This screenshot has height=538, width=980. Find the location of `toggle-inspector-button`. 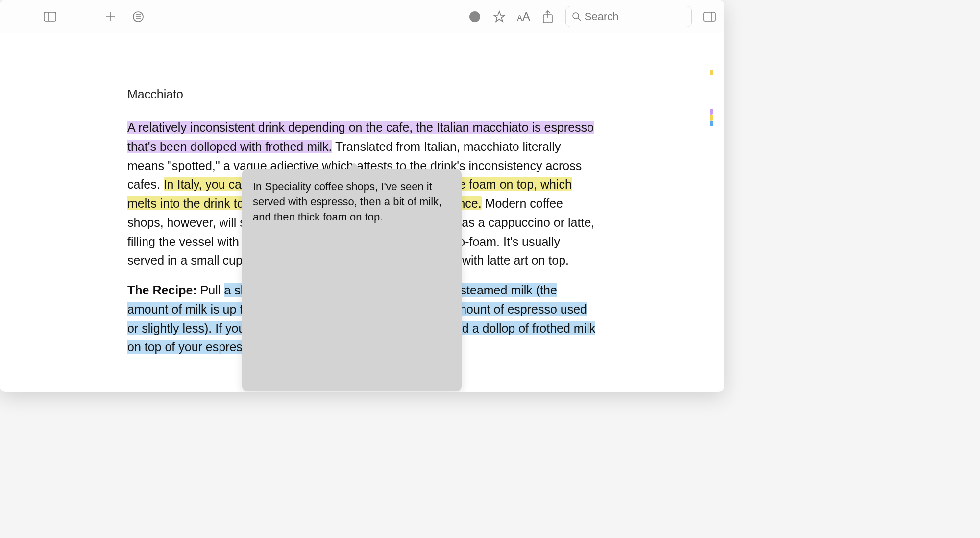

toggle-inspector-button is located at coordinates (710, 17).